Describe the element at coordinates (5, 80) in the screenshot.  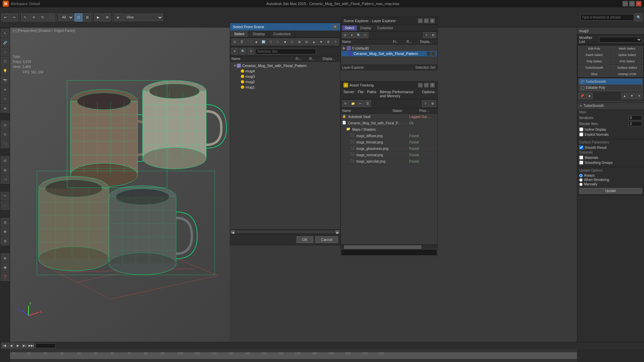
I see `sidebar-camera-icon: 📷` at that location.